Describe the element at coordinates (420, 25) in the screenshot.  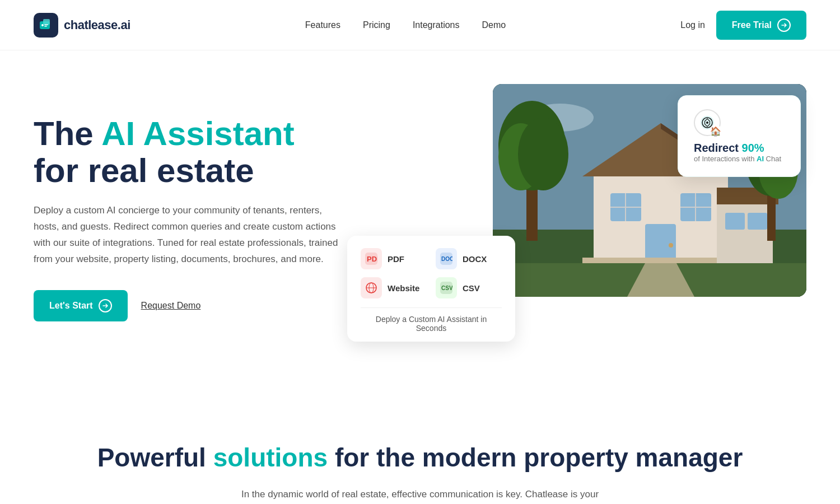
I see `navigation: chatlease.ai Features Pricing Integratio…` at that location.